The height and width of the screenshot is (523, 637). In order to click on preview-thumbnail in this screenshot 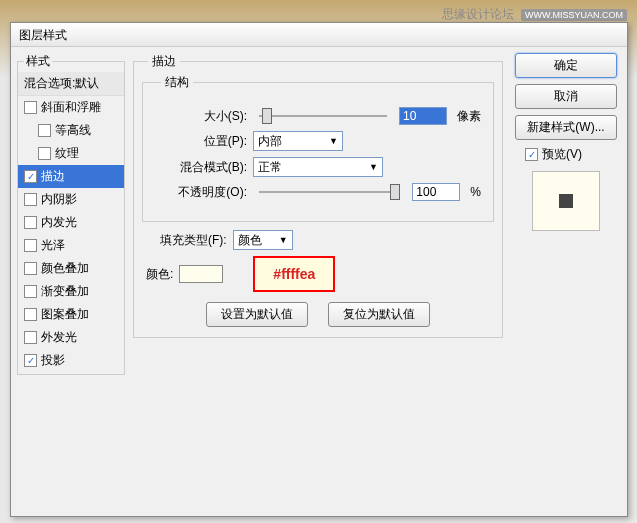, I will do `click(566, 201)`.